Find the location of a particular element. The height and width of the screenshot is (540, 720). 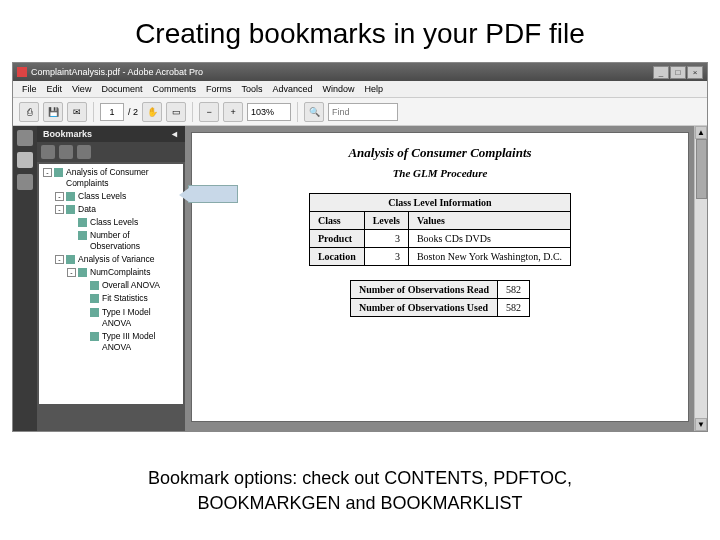

table-row: Product 3 Books CDs DVDs is located at coordinates (440, 239).